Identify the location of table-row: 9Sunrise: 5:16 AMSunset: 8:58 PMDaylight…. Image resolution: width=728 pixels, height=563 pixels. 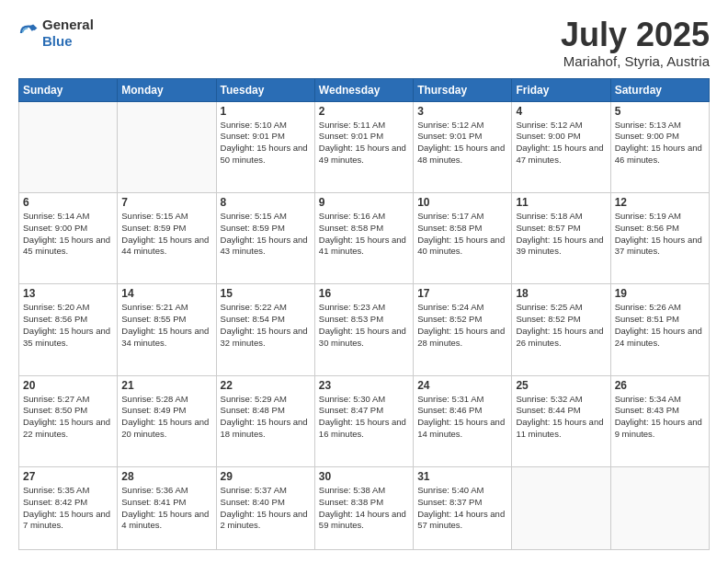
(364, 237).